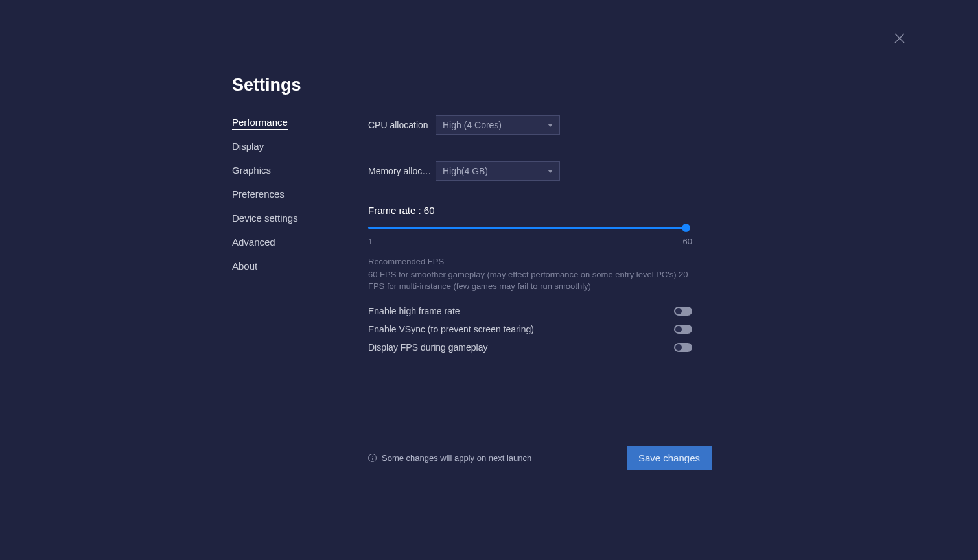 This screenshot has height=560, width=978. What do you see at coordinates (265, 218) in the screenshot?
I see `sidebar-item-label: Device settings` at bounding box center [265, 218].